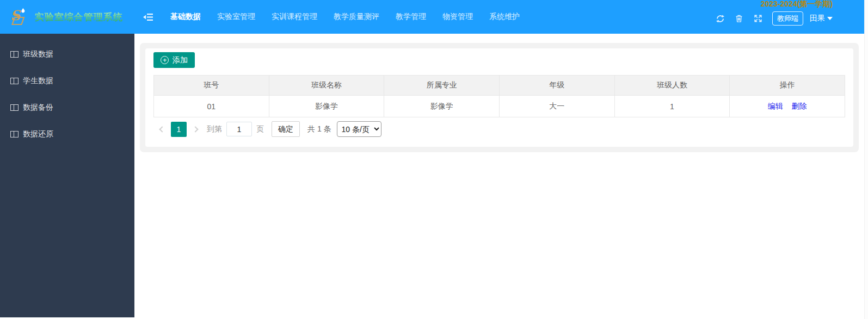 The height and width of the screenshot is (319, 868). I want to click on tab-strip, so click(500, 38).